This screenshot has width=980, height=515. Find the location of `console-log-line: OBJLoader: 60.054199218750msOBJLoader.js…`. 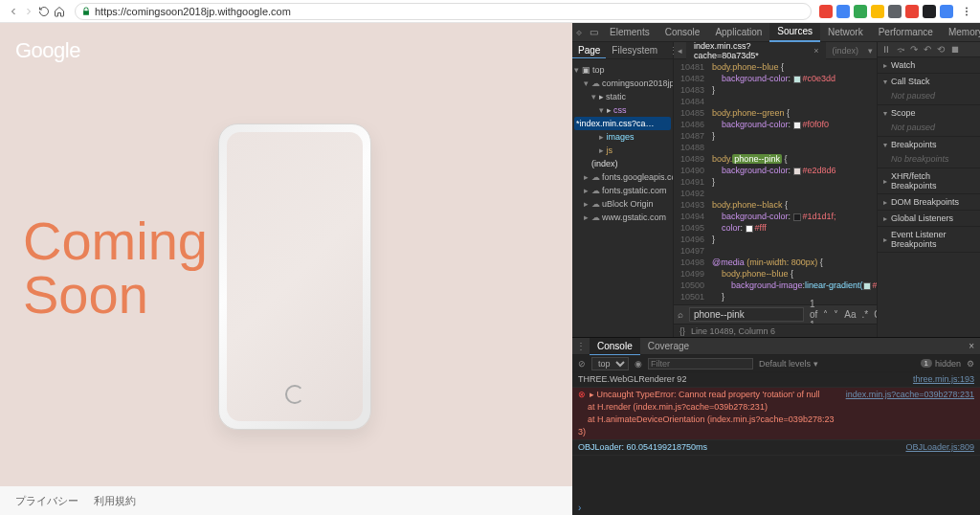

console-log-line: OBJLoader: 60.054199218750msOBJLoader.js… is located at coordinates (776, 448).